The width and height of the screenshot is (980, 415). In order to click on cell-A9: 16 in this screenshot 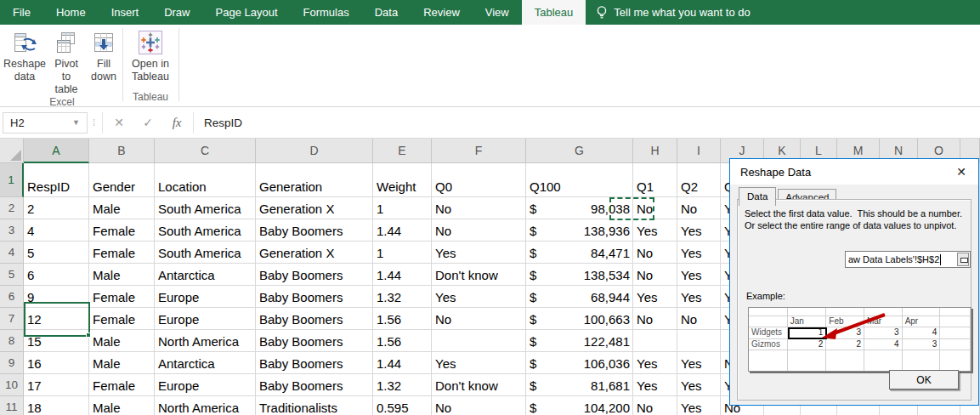, I will do `click(56, 363)`.